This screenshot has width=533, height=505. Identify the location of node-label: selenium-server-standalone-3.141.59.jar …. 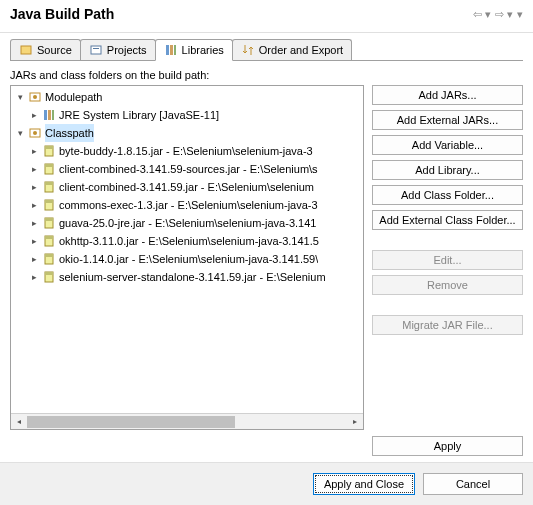
(192, 277).